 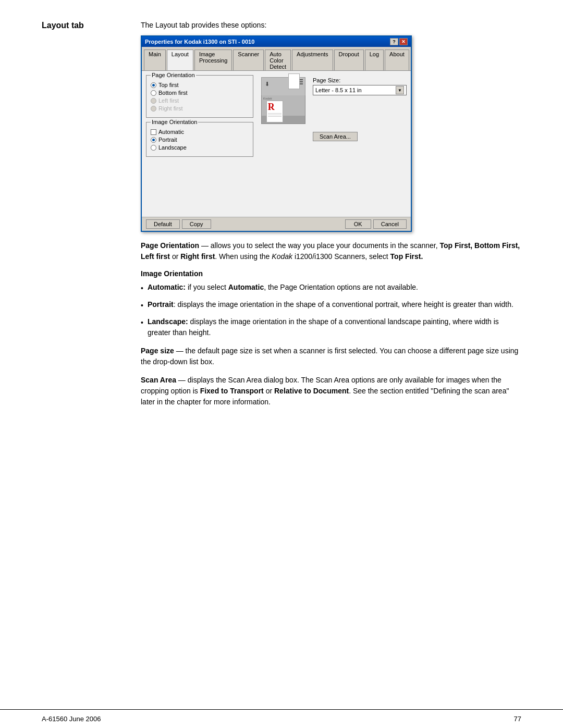 What do you see at coordinates (173, 75) in the screenshot?
I see `page-orientation-title: Page Orientation` at bounding box center [173, 75].